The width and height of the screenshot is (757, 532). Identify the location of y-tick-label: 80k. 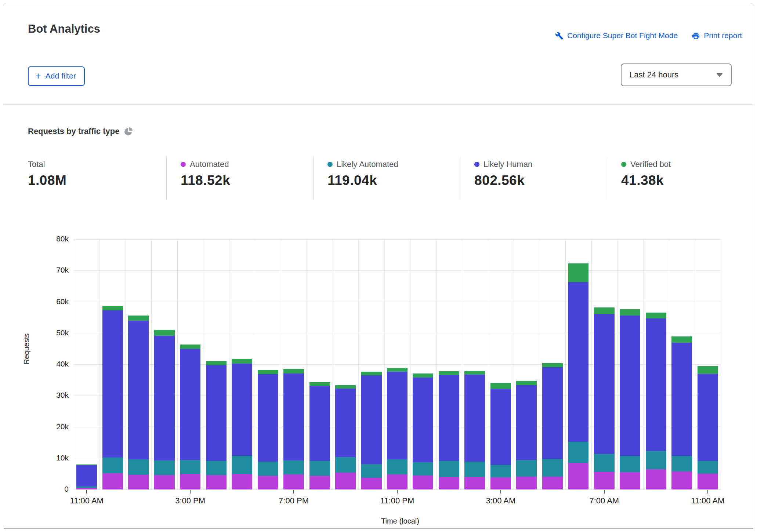
(56, 239).